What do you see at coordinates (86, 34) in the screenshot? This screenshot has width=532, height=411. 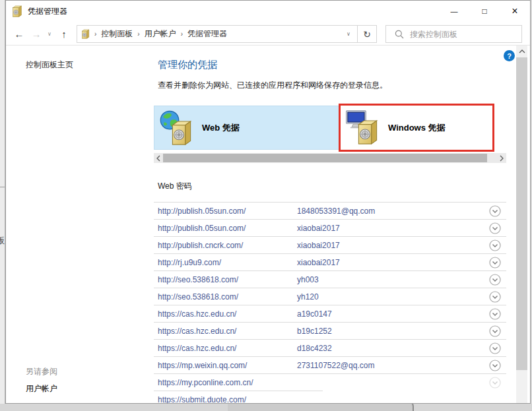 I see `breadcrumb-safe-icon` at bounding box center [86, 34].